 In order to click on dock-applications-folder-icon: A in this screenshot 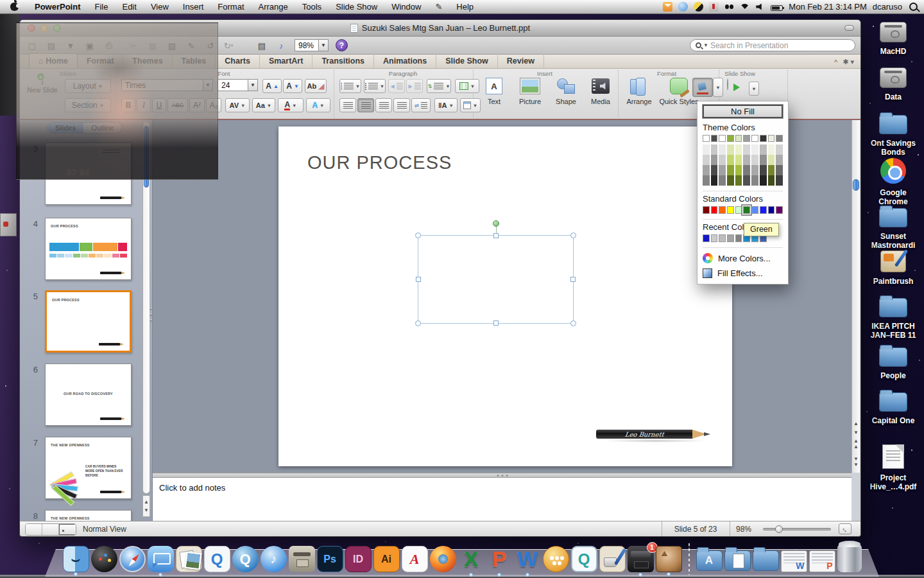, I will do `click(710, 561)`.